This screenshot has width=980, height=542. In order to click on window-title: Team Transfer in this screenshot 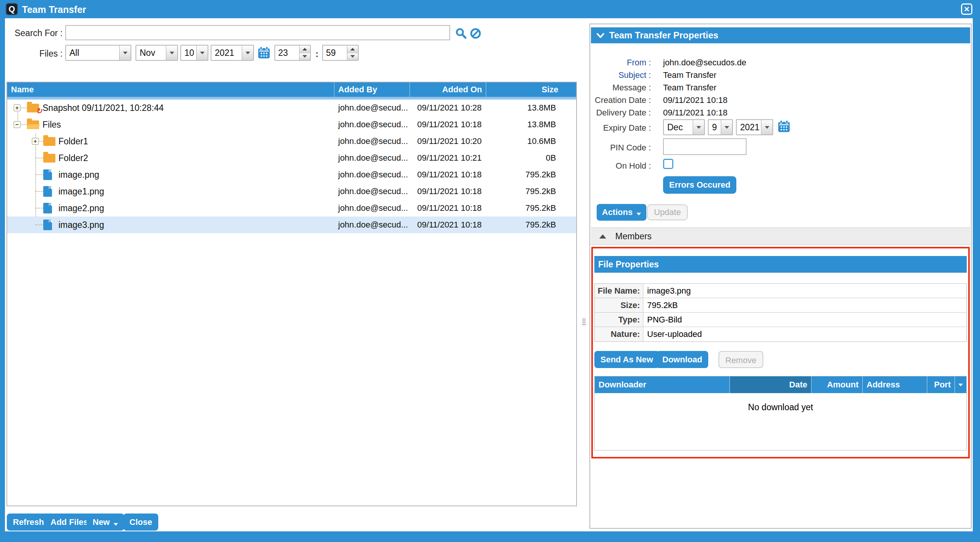, I will do `click(54, 10)`.